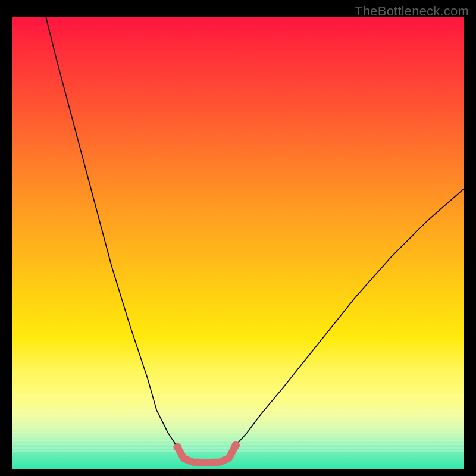 The image size is (476, 476). What do you see at coordinates (236, 446) in the screenshot?
I see `valley-right-dot` at bounding box center [236, 446].